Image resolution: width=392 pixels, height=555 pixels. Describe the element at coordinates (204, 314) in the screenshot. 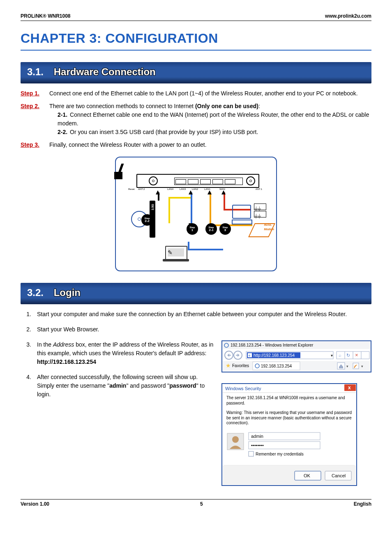

I see `login-1-text: Start your computer and make sure the co…` at that location.